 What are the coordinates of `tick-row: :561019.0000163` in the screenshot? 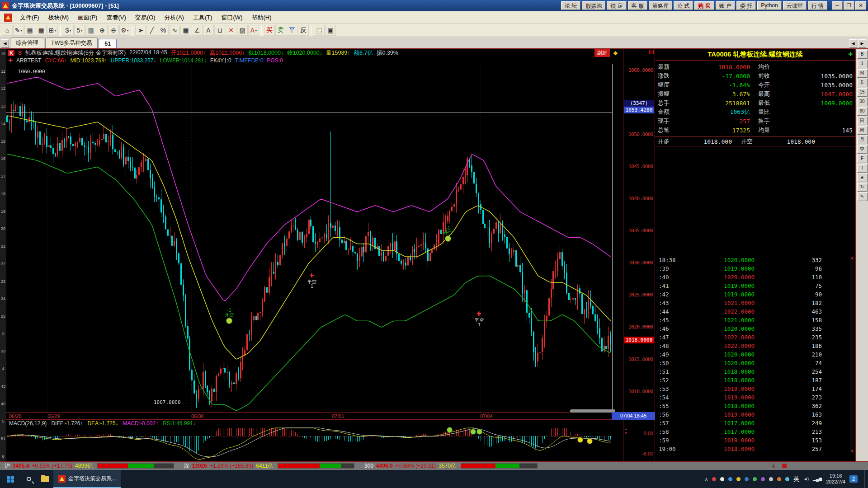 It's located at (752, 415).